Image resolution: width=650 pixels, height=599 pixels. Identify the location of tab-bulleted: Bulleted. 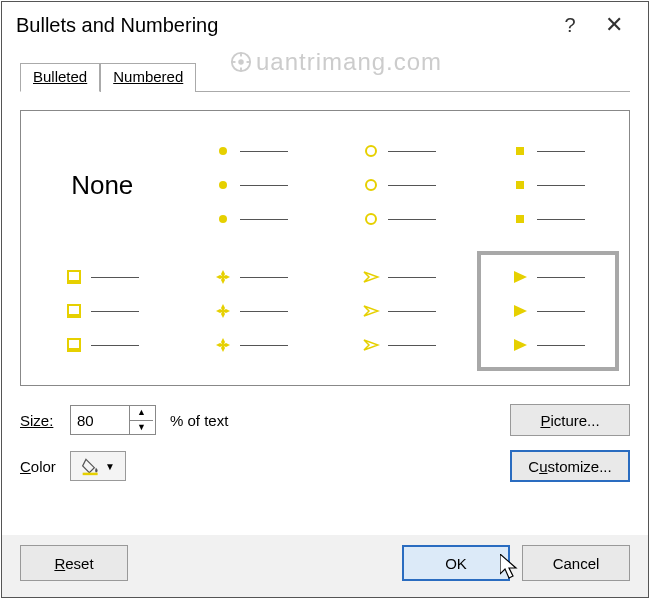
(60, 78).